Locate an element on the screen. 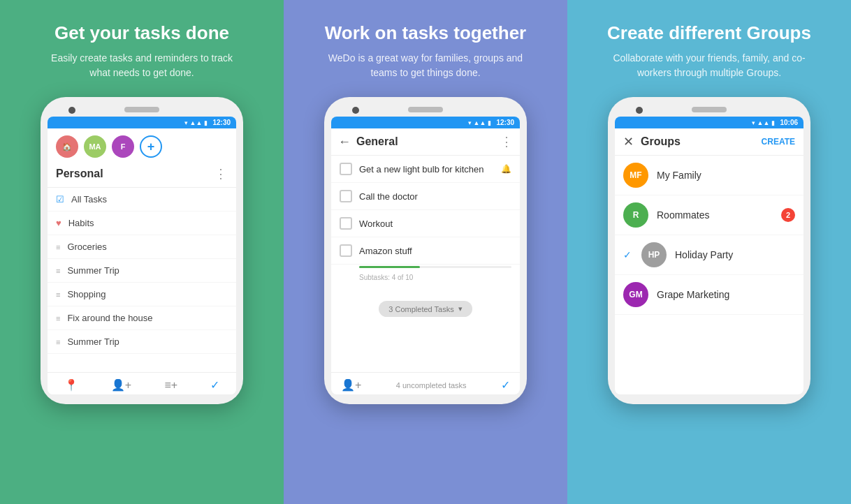 This screenshot has width=851, height=504. phone-1-top is located at coordinates (142, 110).